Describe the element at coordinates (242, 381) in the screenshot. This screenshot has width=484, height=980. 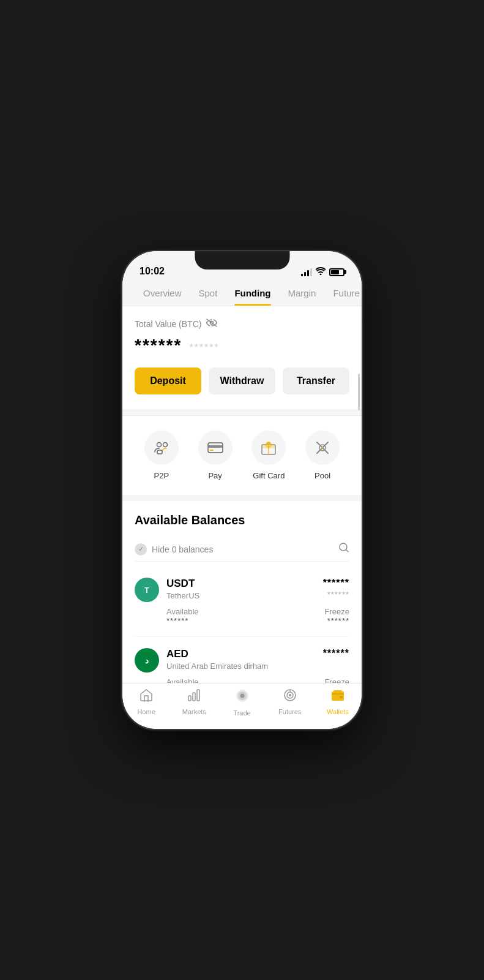
I see `action-buttons: Deposit Withdraw Transfer` at that location.